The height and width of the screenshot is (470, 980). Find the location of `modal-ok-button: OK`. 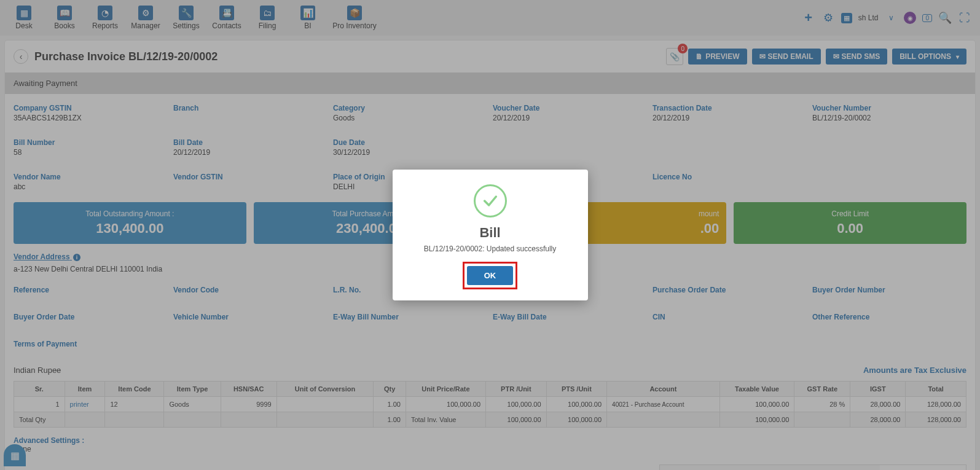

modal-ok-button: OK is located at coordinates (490, 275).